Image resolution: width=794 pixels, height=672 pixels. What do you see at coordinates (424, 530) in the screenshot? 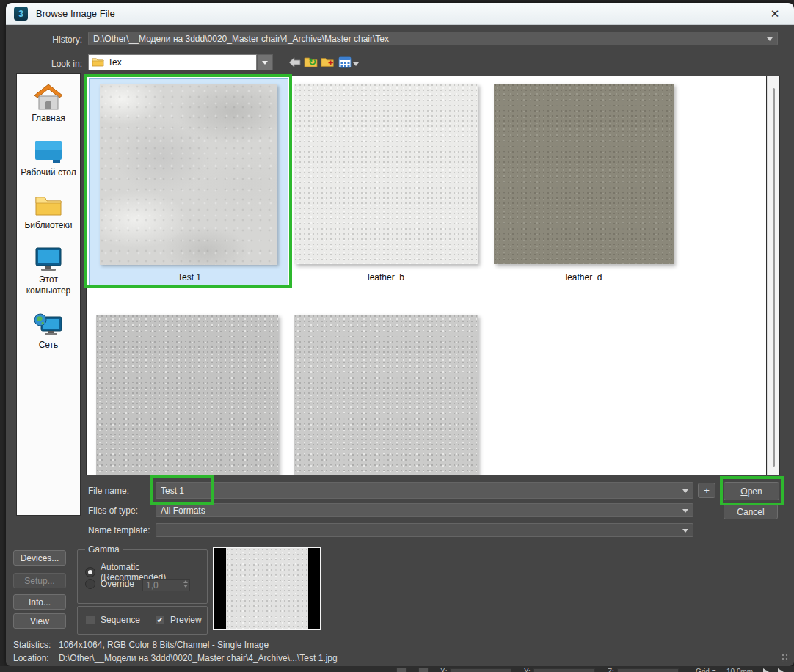
I see `name-template-input` at bounding box center [424, 530].